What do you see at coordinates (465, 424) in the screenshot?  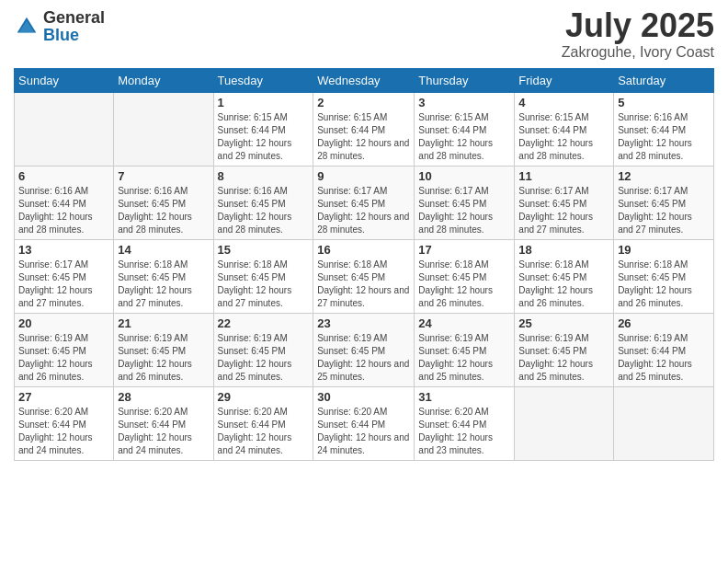 I see `calendar-cell: 31Sunrise: 6:20 AMSunset: 6:44 PMDayligh…` at bounding box center [465, 424].